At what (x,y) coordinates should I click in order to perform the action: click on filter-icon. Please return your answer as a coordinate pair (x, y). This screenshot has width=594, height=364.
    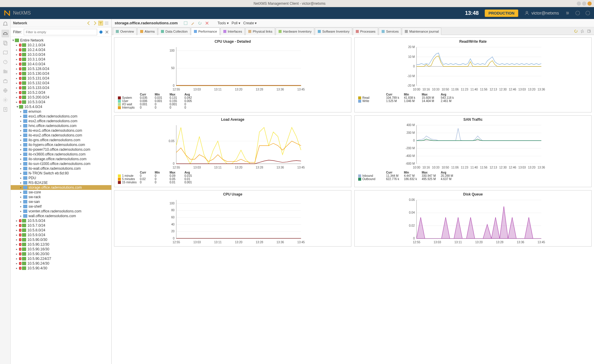
    Looking at the image, I should click on (101, 23).